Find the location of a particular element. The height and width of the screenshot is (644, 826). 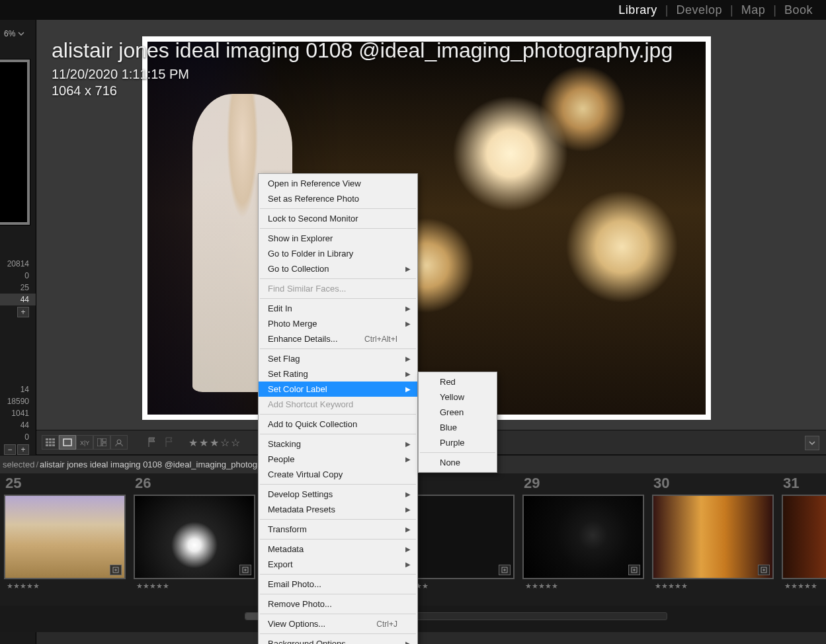

color-green: Green is located at coordinates (458, 413).